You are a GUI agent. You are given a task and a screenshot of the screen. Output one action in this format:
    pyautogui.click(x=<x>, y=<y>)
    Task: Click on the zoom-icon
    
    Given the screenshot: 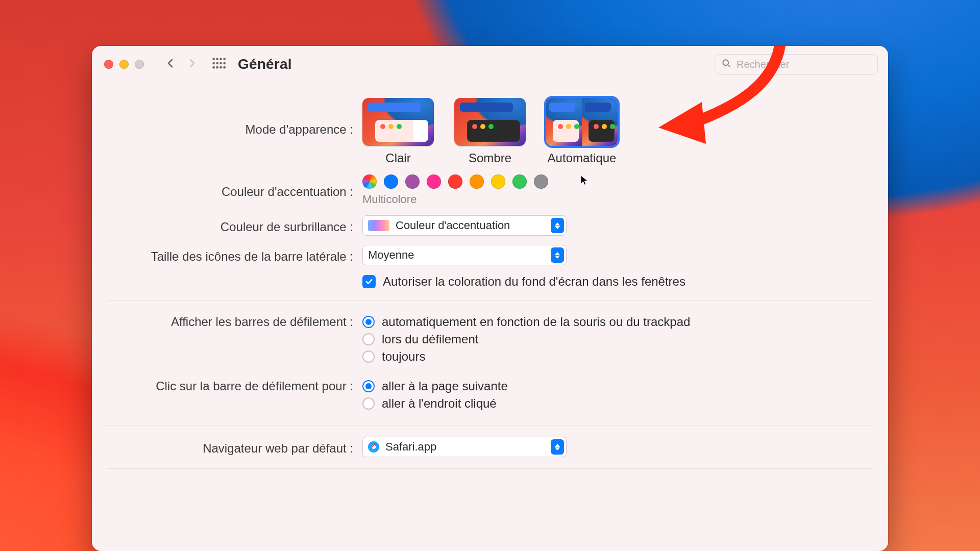 What is the action you would take?
    pyautogui.click(x=139, y=64)
    